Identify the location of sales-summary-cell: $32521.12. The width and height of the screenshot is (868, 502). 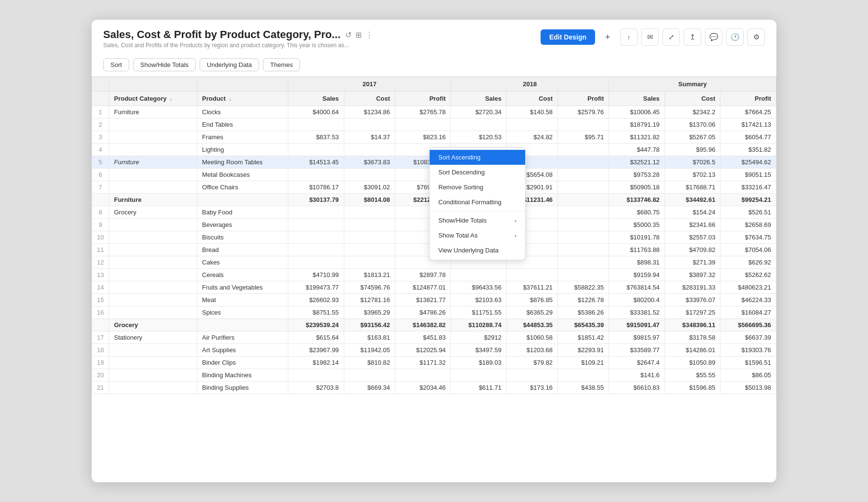
(637, 162).